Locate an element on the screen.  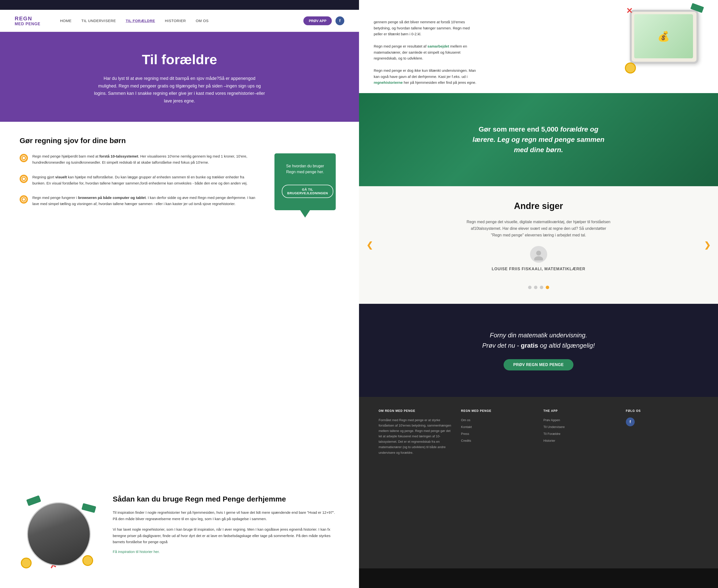
footer-prov-appen: Prøv Appen is located at coordinates (580, 420).